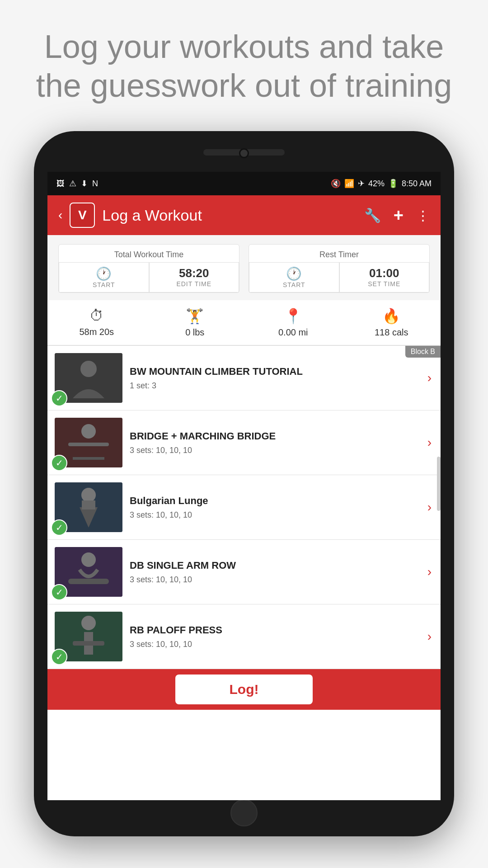 This screenshot has height=868, width=488. What do you see at coordinates (439, 484) in the screenshot?
I see `scroll-indicator` at bounding box center [439, 484].